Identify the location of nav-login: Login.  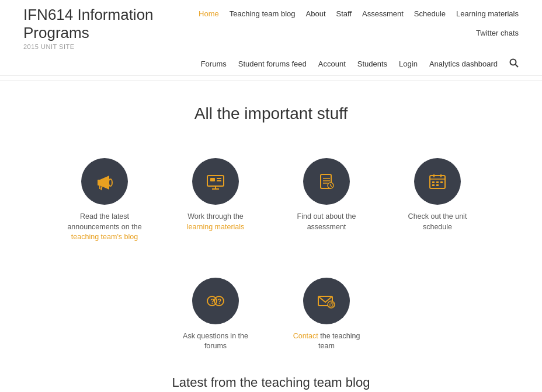
(408, 64).